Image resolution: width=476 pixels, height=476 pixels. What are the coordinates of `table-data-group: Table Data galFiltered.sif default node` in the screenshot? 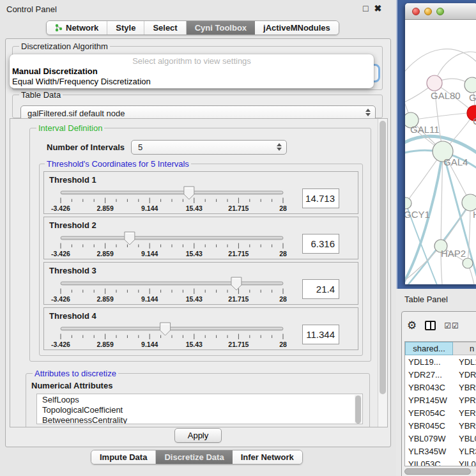 It's located at (197, 104).